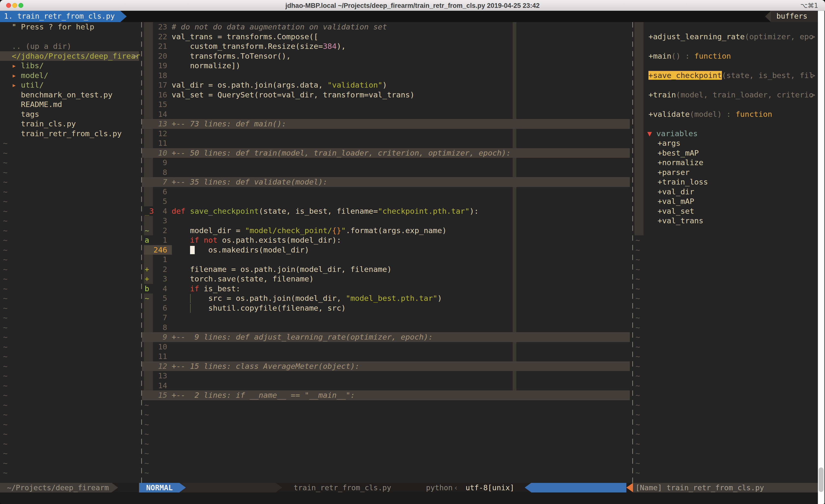  Describe the element at coordinates (386, 46) in the screenshot. I see `code-line: 21 custom_transform.Resize(size=384),` at that location.